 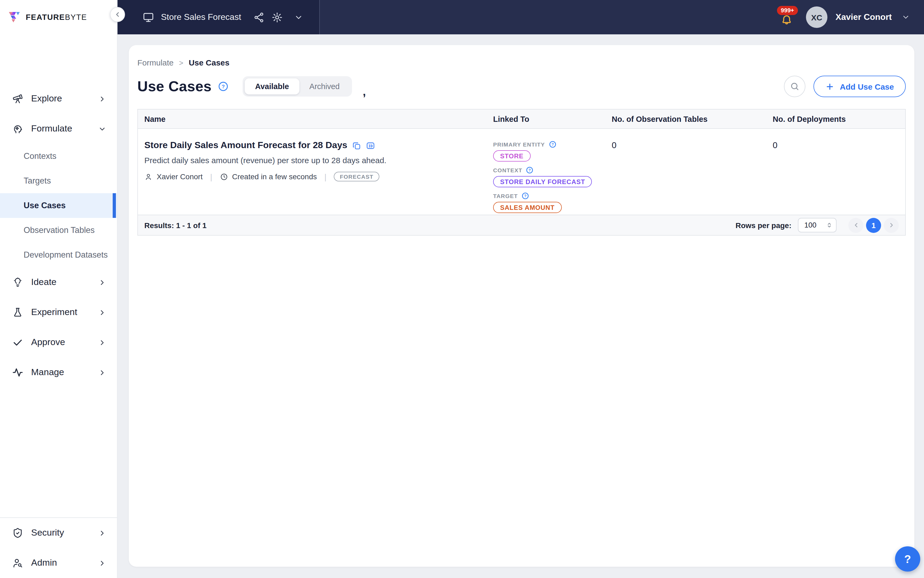 What do you see at coordinates (867, 86) in the screenshot?
I see `add-use-case-label: Add Use Case` at bounding box center [867, 86].